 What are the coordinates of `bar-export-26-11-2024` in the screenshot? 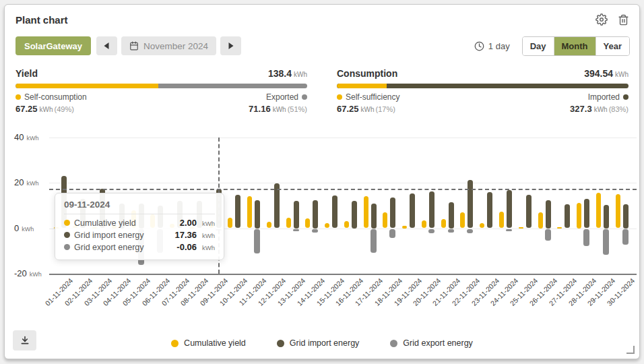 It's located at (548, 235).